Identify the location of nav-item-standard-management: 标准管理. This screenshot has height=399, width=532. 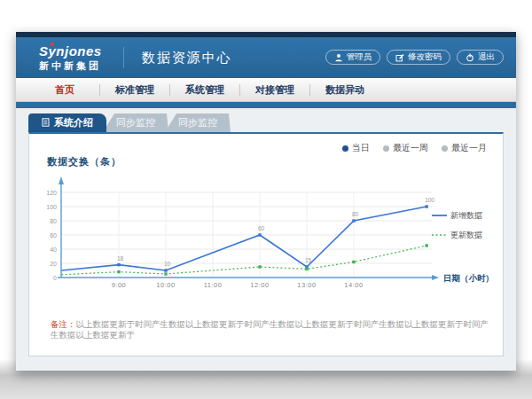
(135, 90).